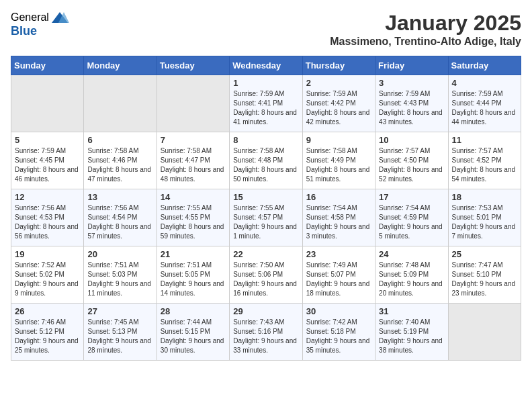 This screenshot has width=532, height=411. Describe the element at coordinates (411, 254) in the screenshot. I see `day-number: 24` at that location.